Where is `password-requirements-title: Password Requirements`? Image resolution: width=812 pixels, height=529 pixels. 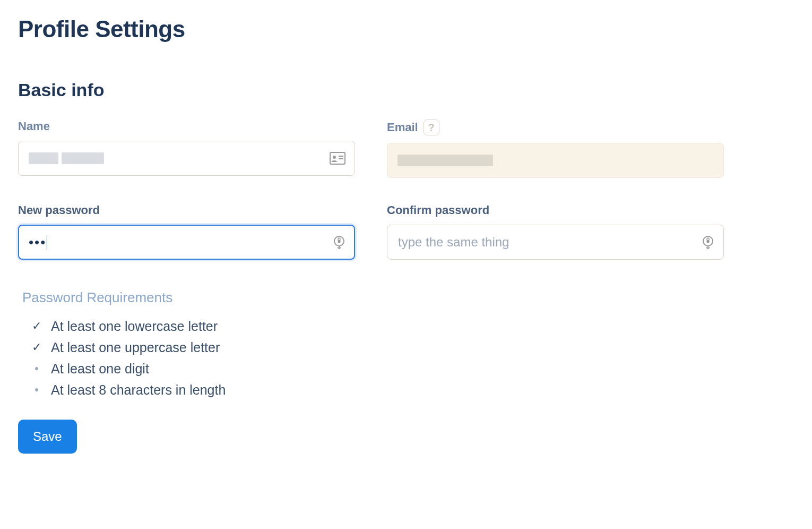 password-requirements-title: Password Requirements is located at coordinates (191, 297).